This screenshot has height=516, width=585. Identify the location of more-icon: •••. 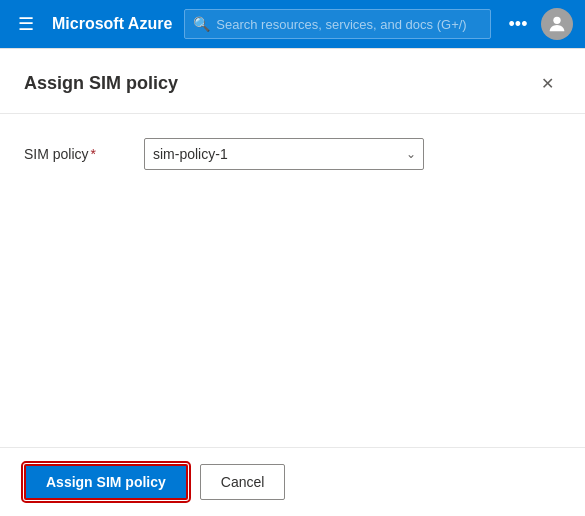
(518, 24).